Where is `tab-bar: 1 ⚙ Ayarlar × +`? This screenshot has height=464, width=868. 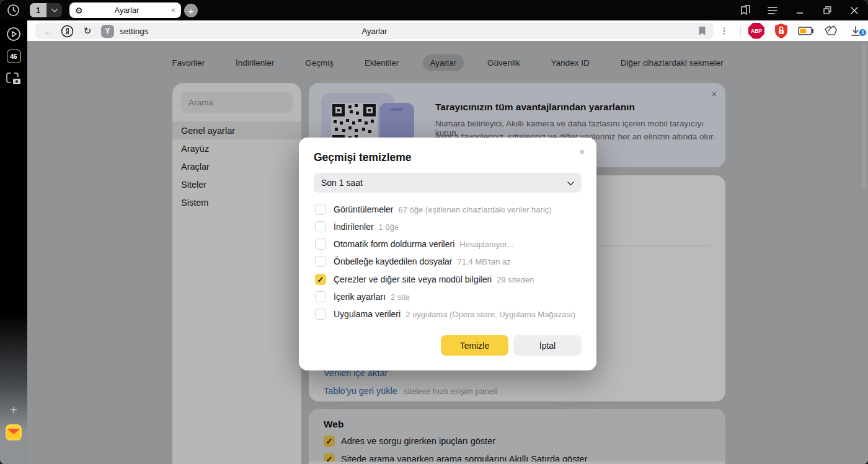 tab-bar: 1 ⚙ Ayarlar × + is located at coordinates (434, 10).